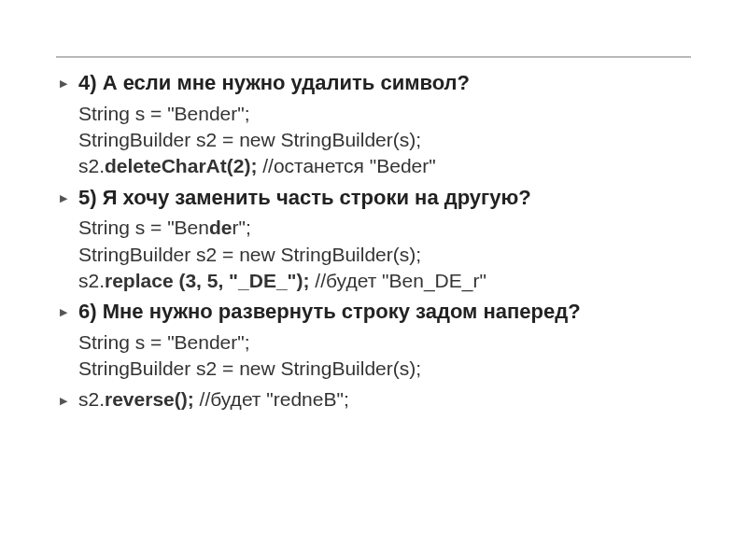 The width and height of the screenshot is (747, 560). Describe the element at coordinates (374, 140) in the screenshot. I see `code-block-4: String s = "Bender"; StringBuilder s2 = …` at that location.